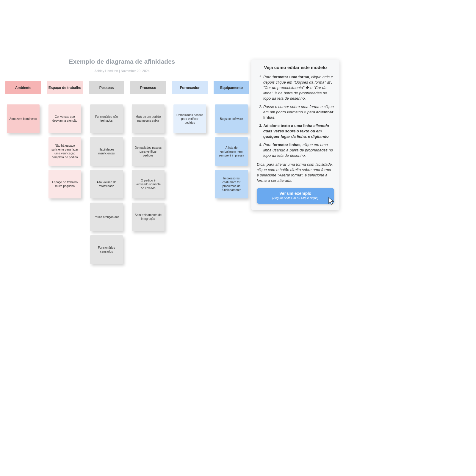 The image size is (476, 476). I want to click on column-header: Fornecedor, so click(190, 87).